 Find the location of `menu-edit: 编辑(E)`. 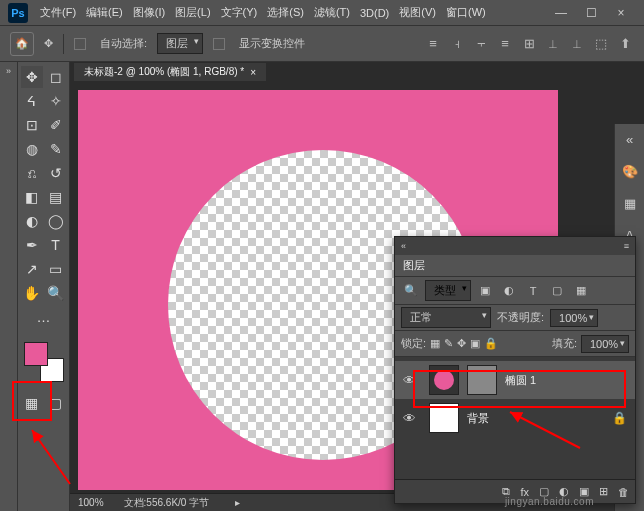

menu-edit: 编辑(E) is located at coordinates (104, 12).